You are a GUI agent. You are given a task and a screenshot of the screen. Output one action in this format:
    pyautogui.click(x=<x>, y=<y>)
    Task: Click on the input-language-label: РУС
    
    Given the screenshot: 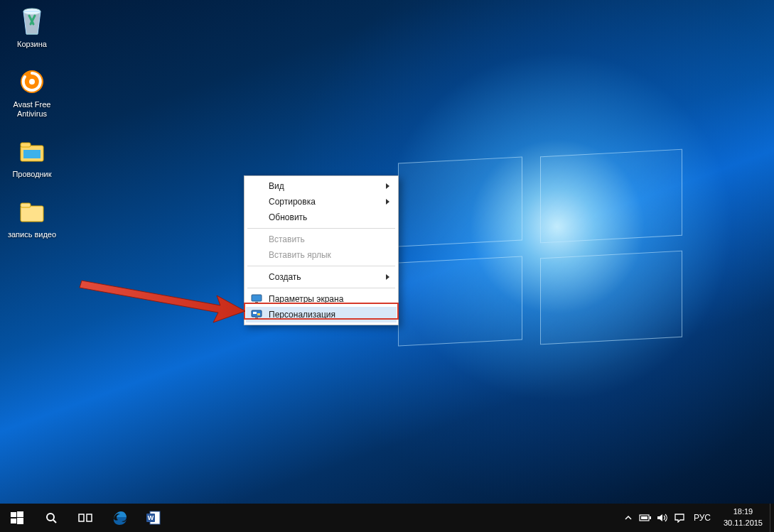 What is the action you would take?
    pyautogui.click(x=702, y=518)
    